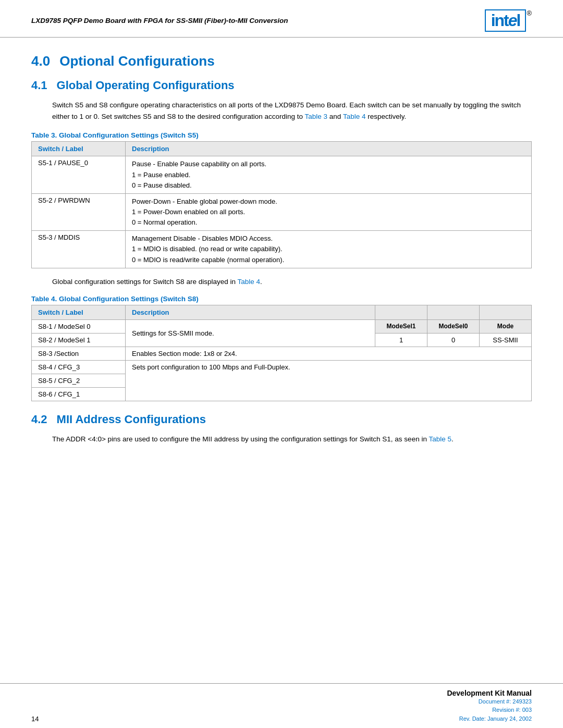 This screenshot has height=728, width=563. What do you see at coordinates (250, 312) in the screenshot?
I see `table4-col2-header: Description` at bounding box center [250, 312].